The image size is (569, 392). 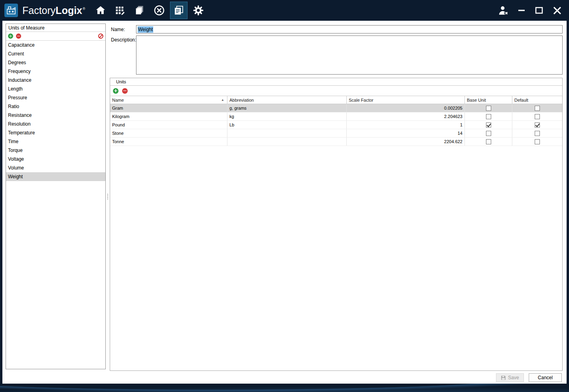 I want to click on panel-toolbar, so click(x=56, y=36).